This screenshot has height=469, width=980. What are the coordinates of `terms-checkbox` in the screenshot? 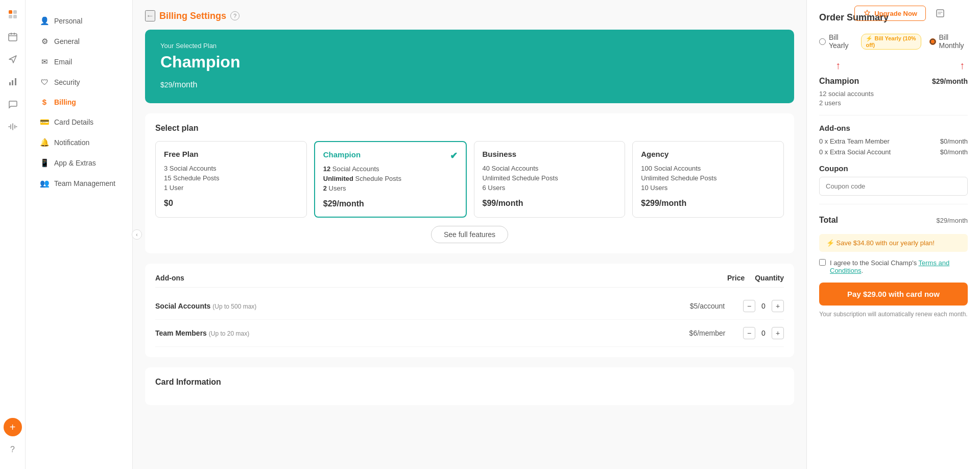 It's located at (822, 263).